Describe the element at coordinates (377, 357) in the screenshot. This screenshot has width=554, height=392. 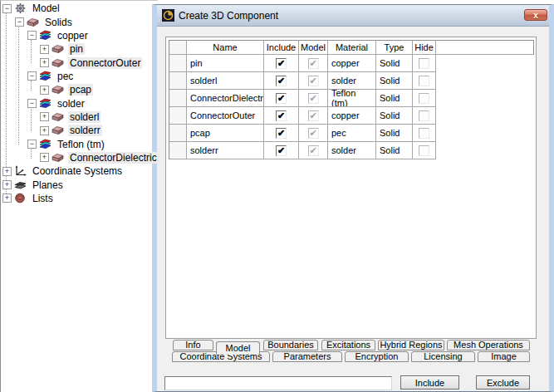
I see `tab-encryption: Encryption` at that location.